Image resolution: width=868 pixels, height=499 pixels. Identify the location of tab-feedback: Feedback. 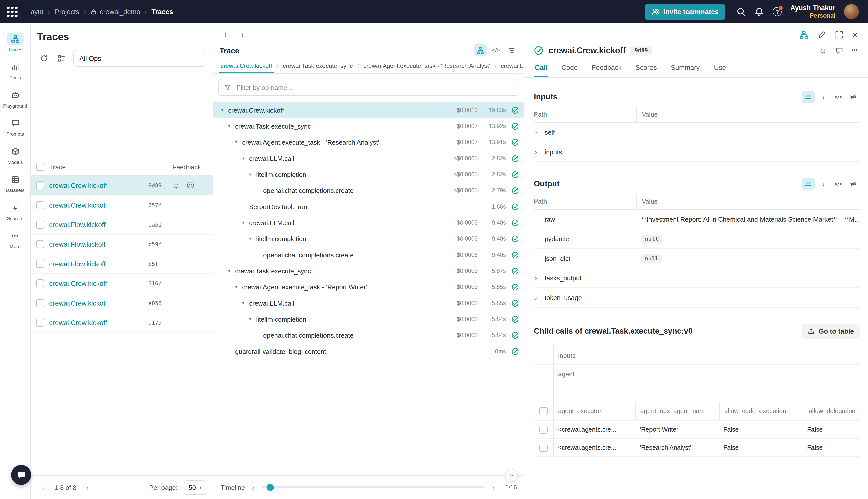
(607, 69).